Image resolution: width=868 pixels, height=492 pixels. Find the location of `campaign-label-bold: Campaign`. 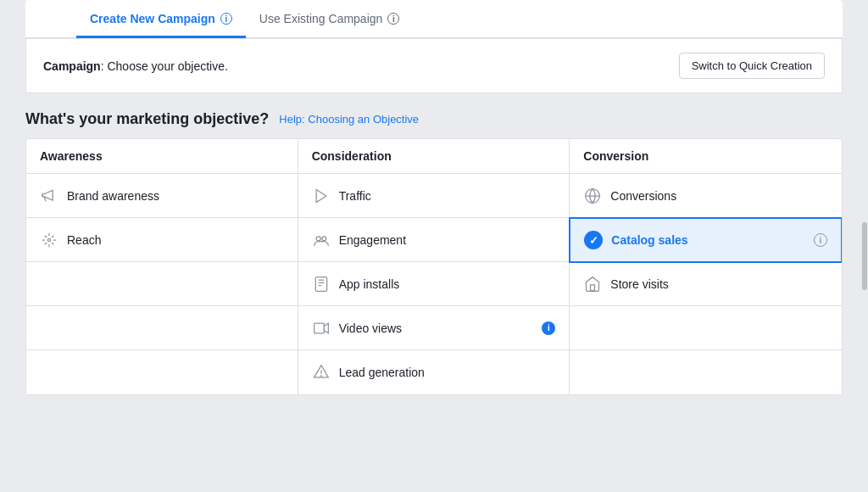

campaign-label-bold: Campaign is located at coordinates (72, 66).